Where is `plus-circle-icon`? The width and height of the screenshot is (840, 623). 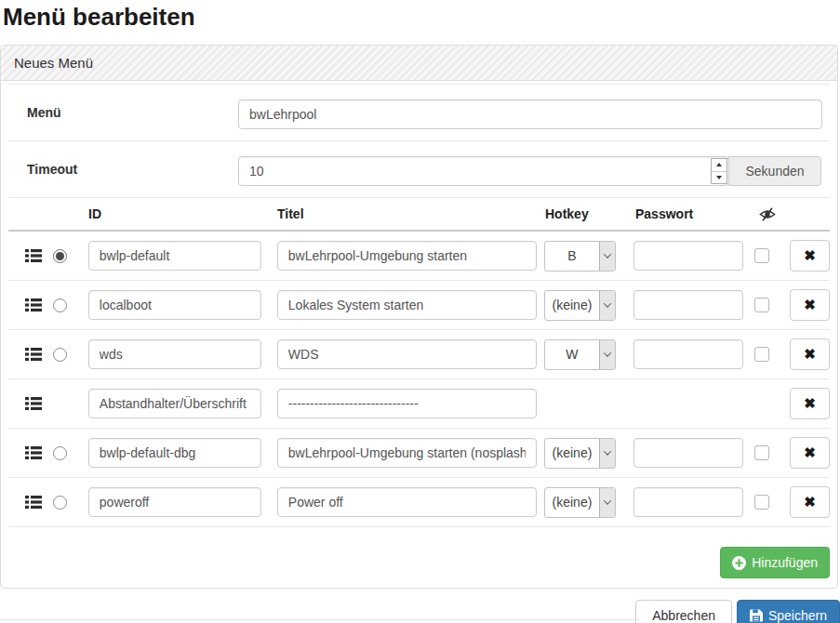
plus-circle-icon is located at coordinates (739, 563).